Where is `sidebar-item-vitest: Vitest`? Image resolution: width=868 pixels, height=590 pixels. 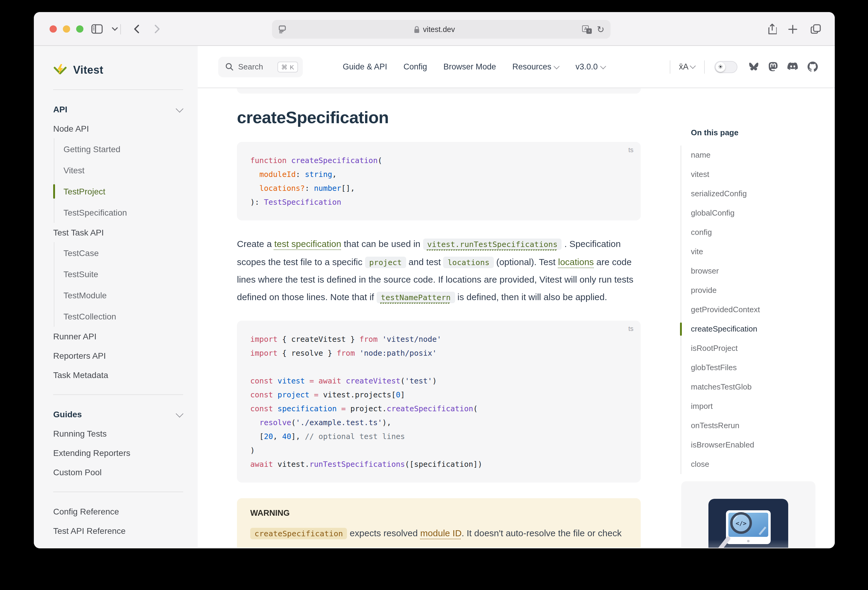
sidebar-item-vitest: Vitest is located at coordinates (123, 170).